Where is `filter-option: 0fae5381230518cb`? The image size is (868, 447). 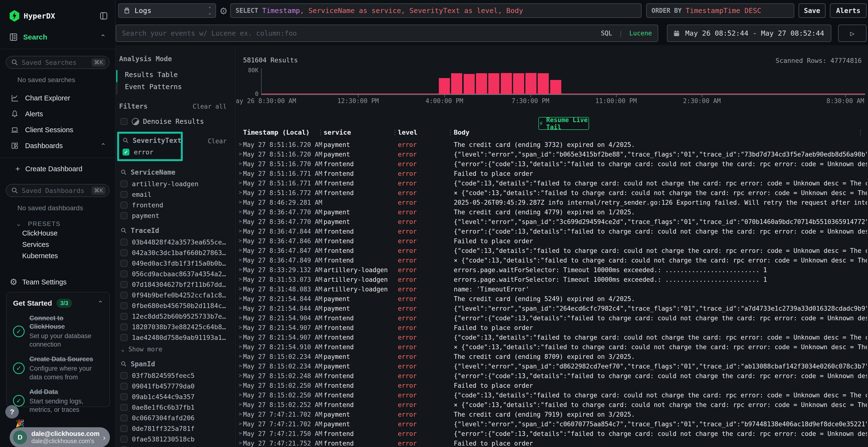 filter-option: 0fae5381230518cb is located at coordinates (178, 439).